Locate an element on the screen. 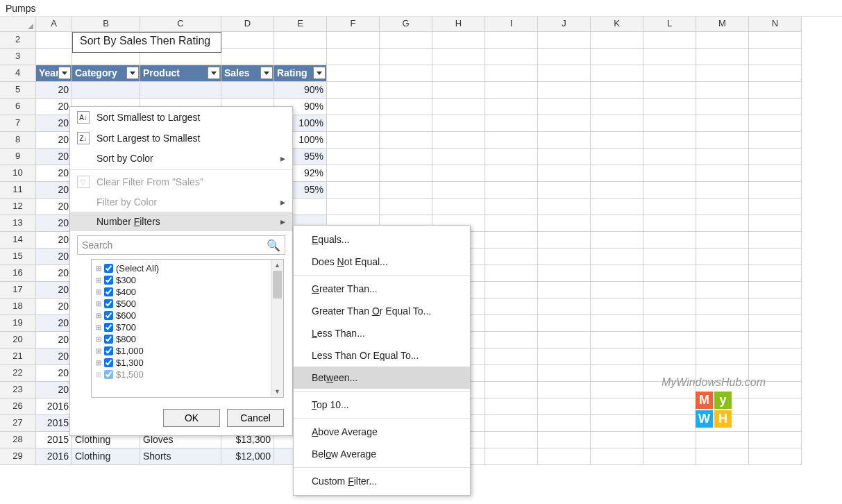 The image size is (842, 504). row-header: 29 is located at coordinates (18, 457).